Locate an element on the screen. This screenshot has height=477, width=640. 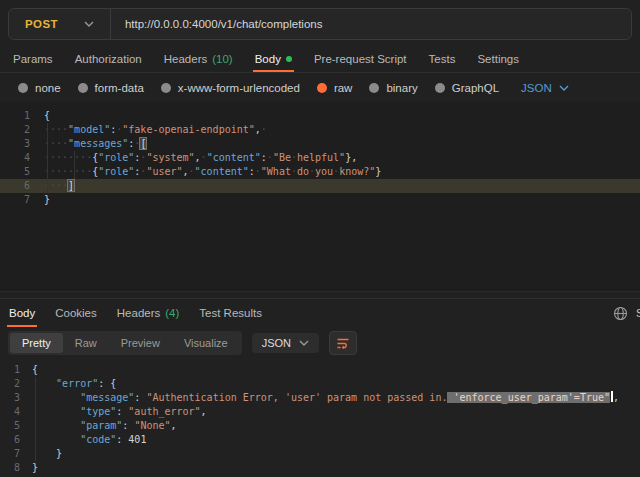
response-tab-test-results: Test Results is located at coordinates (230, 313).